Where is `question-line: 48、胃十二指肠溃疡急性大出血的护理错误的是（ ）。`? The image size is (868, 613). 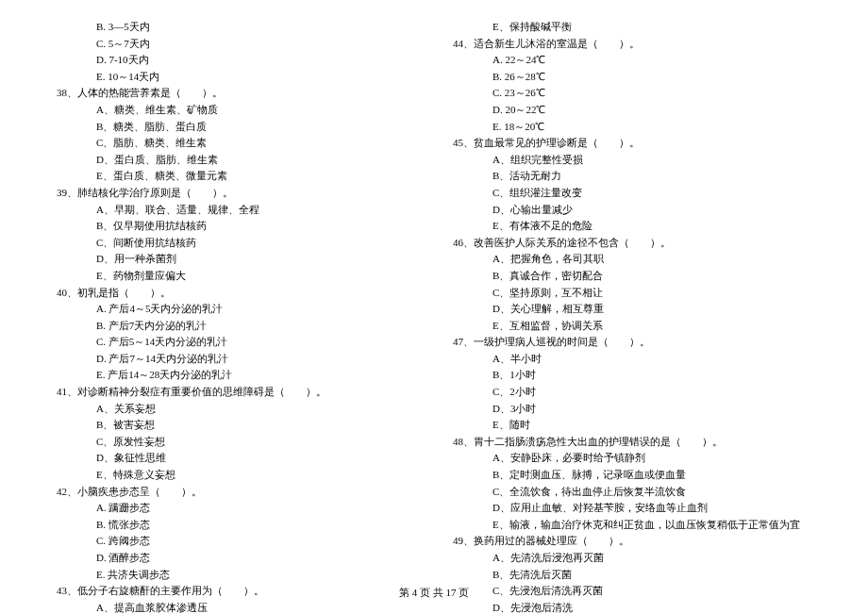
question-line: 48、胃十二指肠溃疡急性大出血的护理错误的是（ ）。 is located at coordinates (632, 442).